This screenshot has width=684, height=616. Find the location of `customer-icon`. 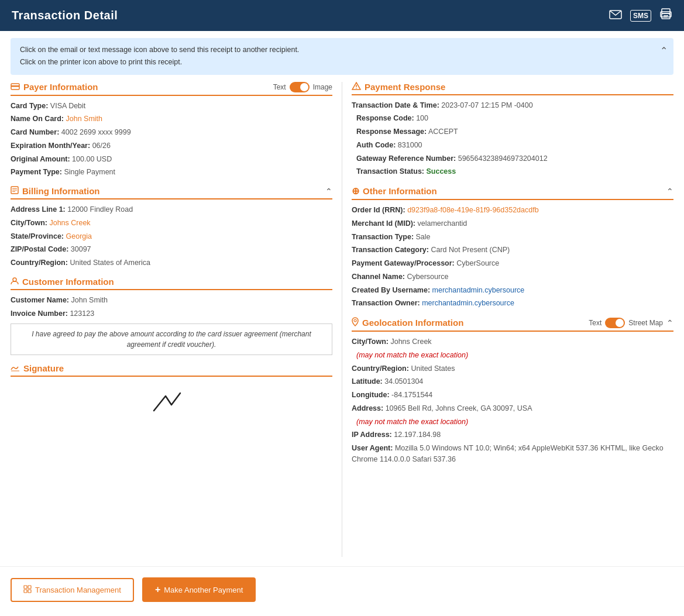

customer-icon is located at coordinates (15, 282).